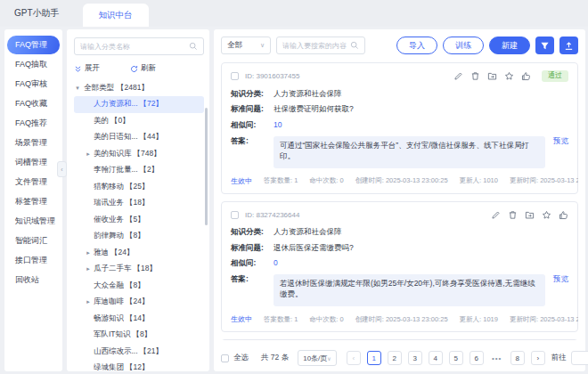  Describe the element at coordinates (281, 181) in the screenshot. I see `answer-count: 答案数量: 1` at that location.